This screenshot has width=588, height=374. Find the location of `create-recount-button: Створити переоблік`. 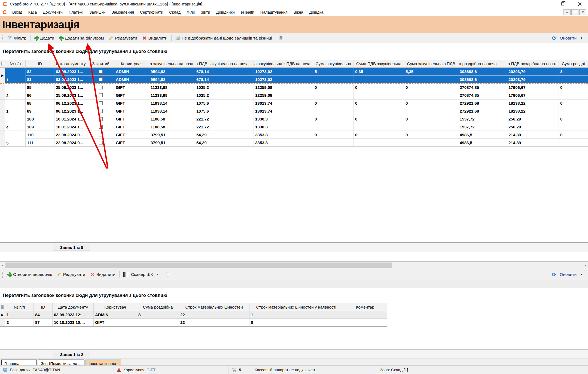

create-recount-button: Створити переоблік is located at coordinates (30, 275).